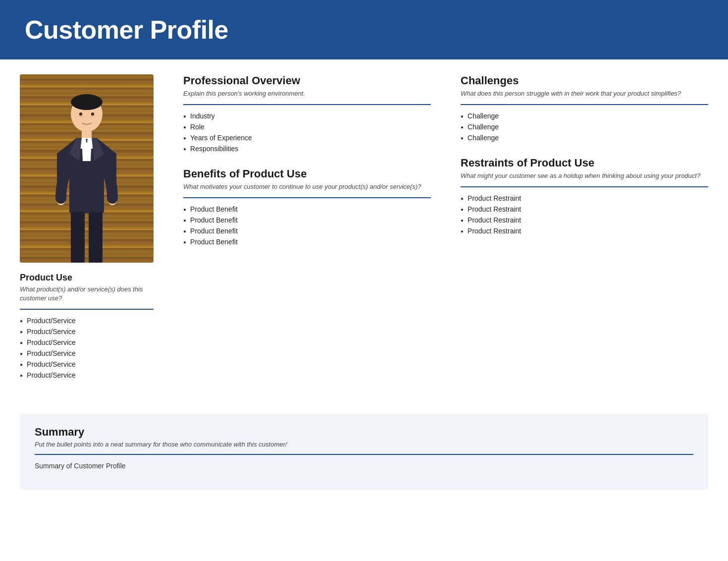  What do you see at coordinates (87, 326) in the screenshot?
I see `product-use-section: Product Use What product(s) and/or servi…` at bounding box center [87, 326].